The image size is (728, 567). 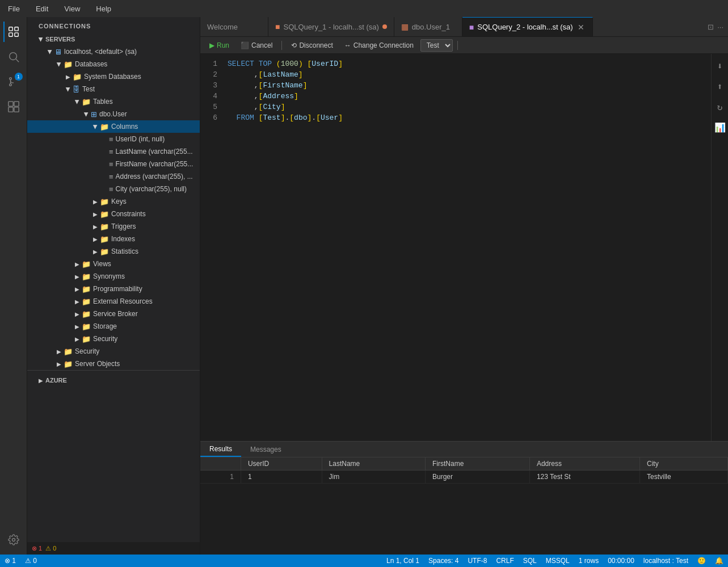 I want to click on change-connection-label: Change Connection, so click(x=384, y=45).